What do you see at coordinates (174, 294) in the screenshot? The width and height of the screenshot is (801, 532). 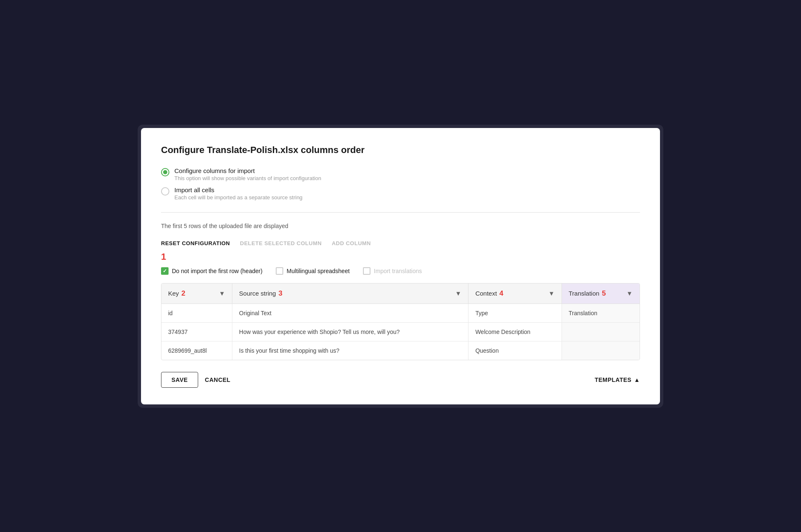 I see `col-key-label: Key` at bounding box center [174, 294].